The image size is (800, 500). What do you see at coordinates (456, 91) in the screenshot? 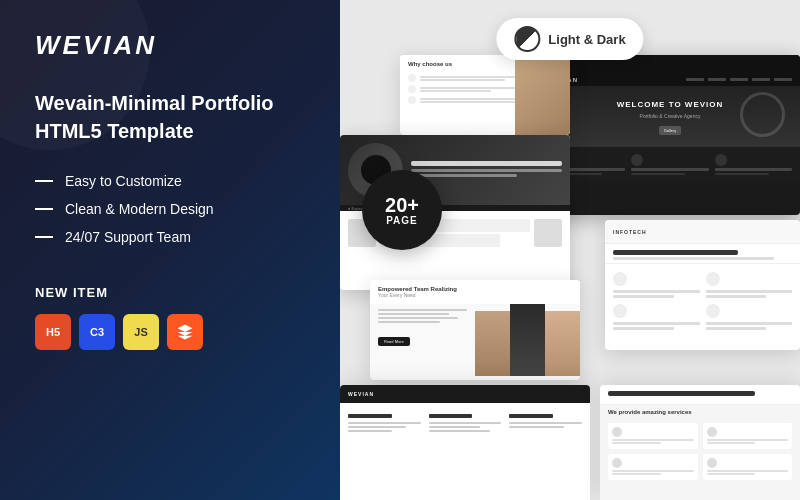
I see `why-line-2b` at bounding box center [456, 91].